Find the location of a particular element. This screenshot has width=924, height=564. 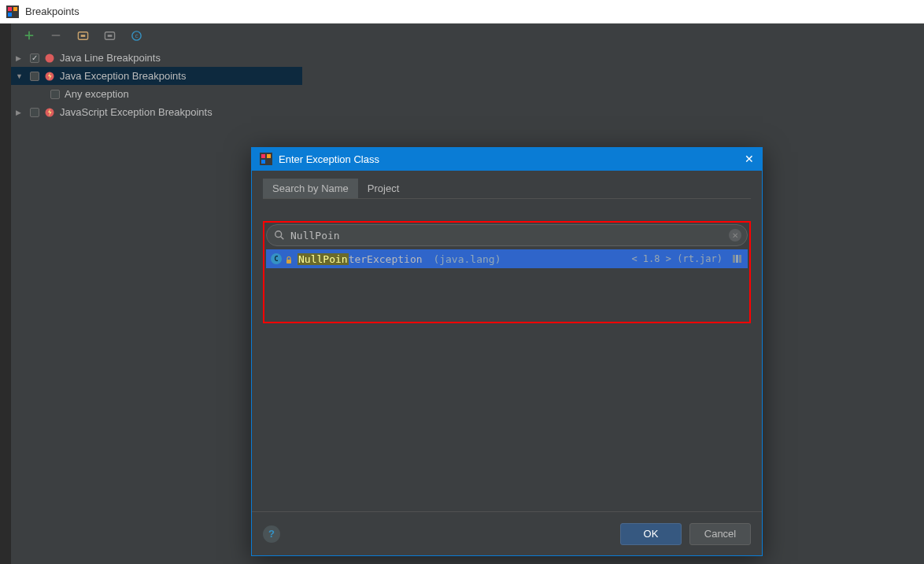

window-title: Breakpoints is located at coordinates (52, 11).